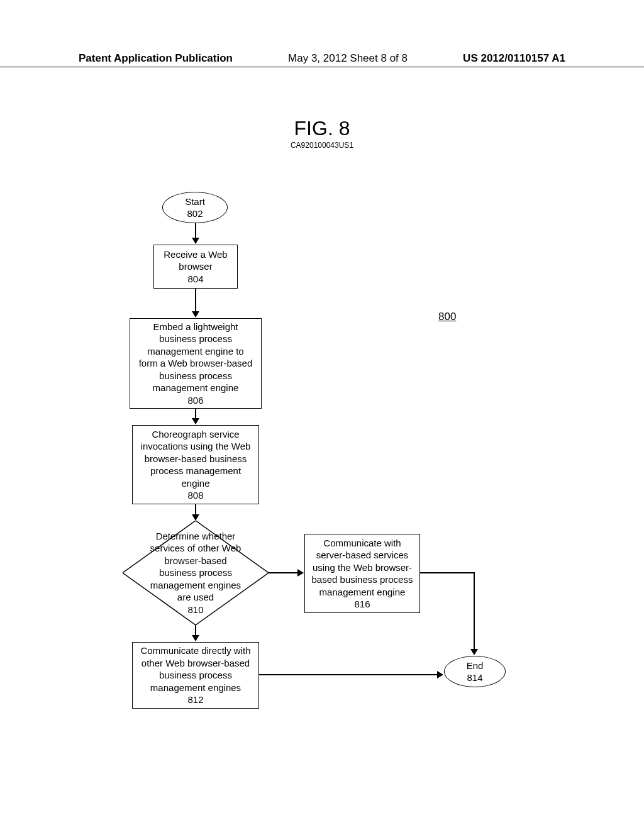 This screenshot has width=644, height=830. I want to click on determine-text: Determine whether services of other Web …, so click(196, 573).